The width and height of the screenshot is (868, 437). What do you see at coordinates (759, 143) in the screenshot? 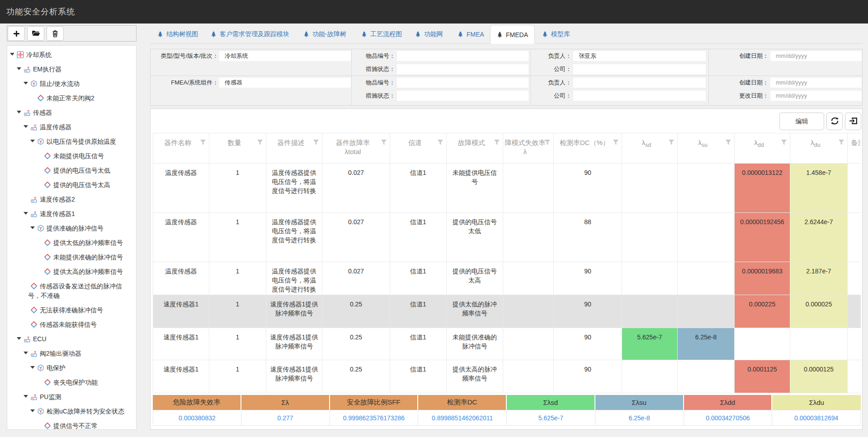
I see `column-title: λdd` at bounding box center [759, 143].